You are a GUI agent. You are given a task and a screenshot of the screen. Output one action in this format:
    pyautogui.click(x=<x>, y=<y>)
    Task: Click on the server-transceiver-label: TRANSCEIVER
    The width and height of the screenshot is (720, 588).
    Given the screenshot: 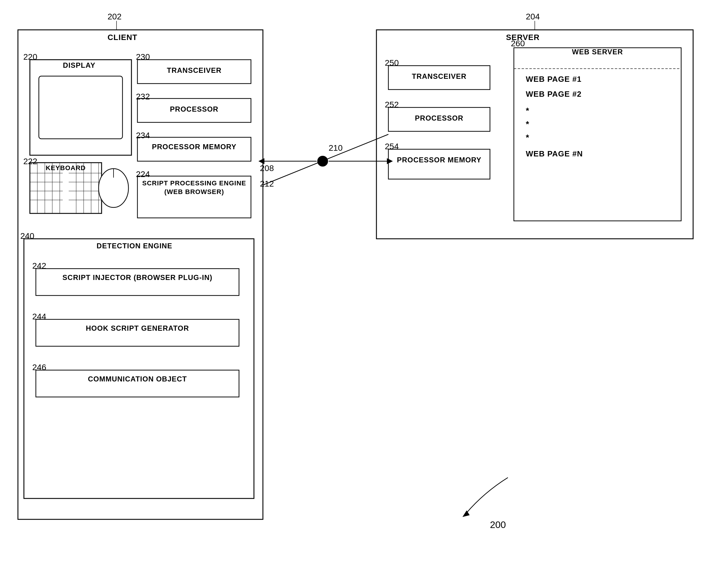 What is the action you would take?
    pyautogui.click(x=439, y=77)
    